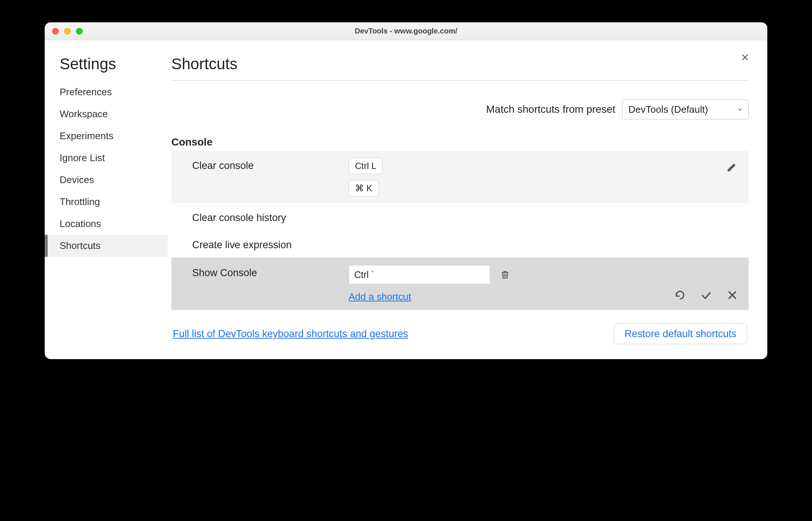 The width and height of the screenshot is (812, 521). What do you see at coordinates (685, 109) in the screenshot?
I see `preset-select: DevTools (Default)` at bounding box center [685, 109].